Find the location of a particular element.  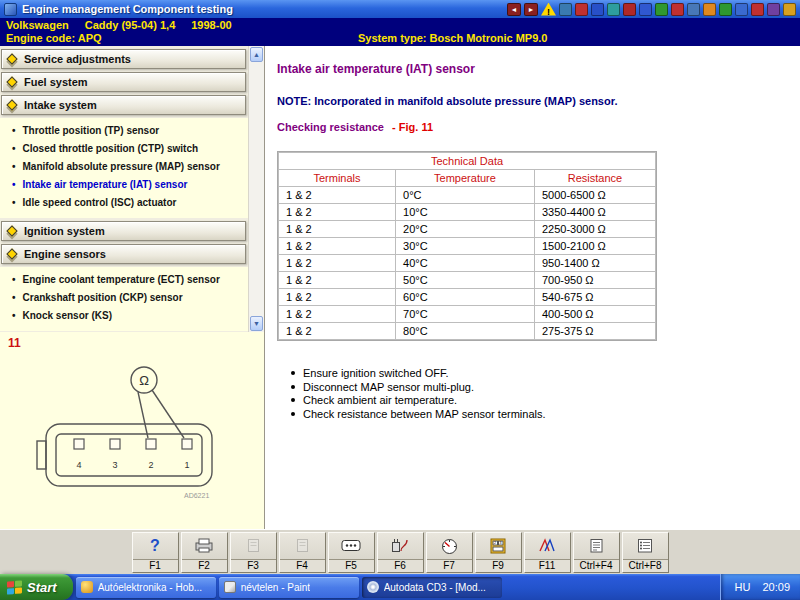

figure-reference: - Fig. 11 is located at coordinates (412, 127).